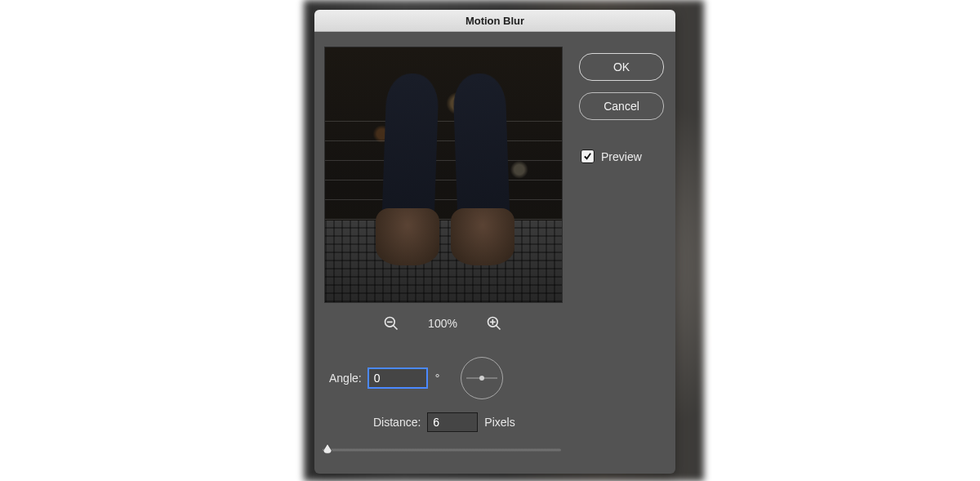 The width and height of the screenshot is (980, 481). What do you see at coordinates (621, 157) in the screenshot?
I see `preview-toggle: Preview` at bounding box center [621, 157].